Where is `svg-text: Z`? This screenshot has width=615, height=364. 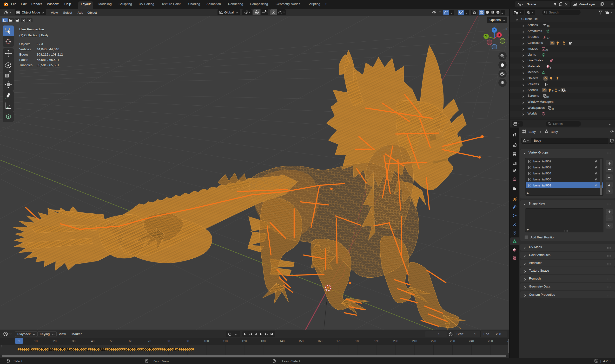 svg-text: Z is located at coordinates (494, 30).